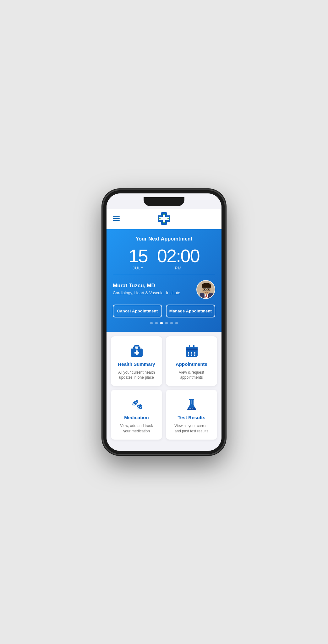 This screenshot has width=328, height=644. I want to click on doctor-row: Murat Tuzcu, MD Cardiology, Heart & Vasc…, so click(164, 290).